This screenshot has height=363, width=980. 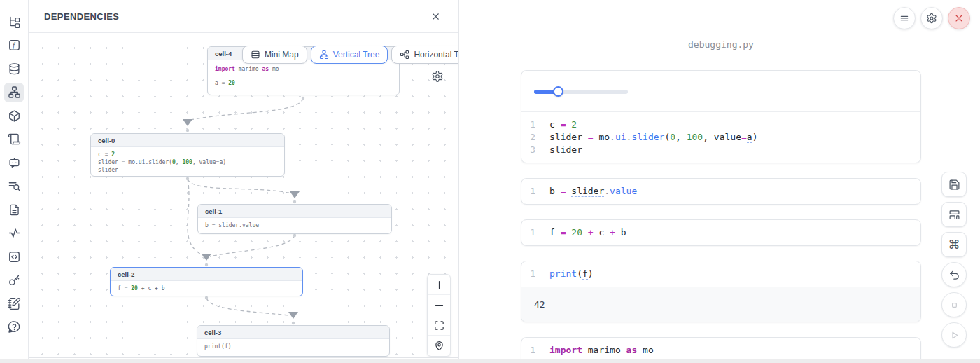 What do you see at coordinates (721, 191) in the screenshot?
I see `code-editor: 1b = slider.value` at bounding box center [721, 191].